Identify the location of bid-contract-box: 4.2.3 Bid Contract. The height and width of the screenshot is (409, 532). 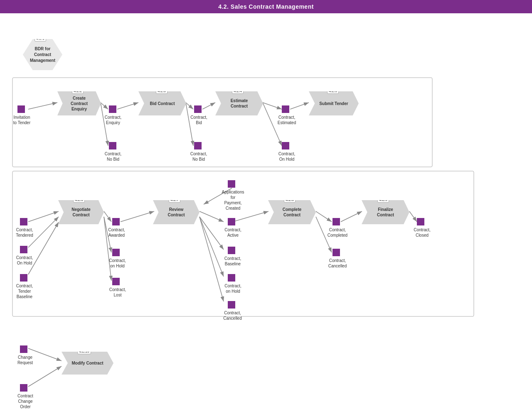
(162, 103).